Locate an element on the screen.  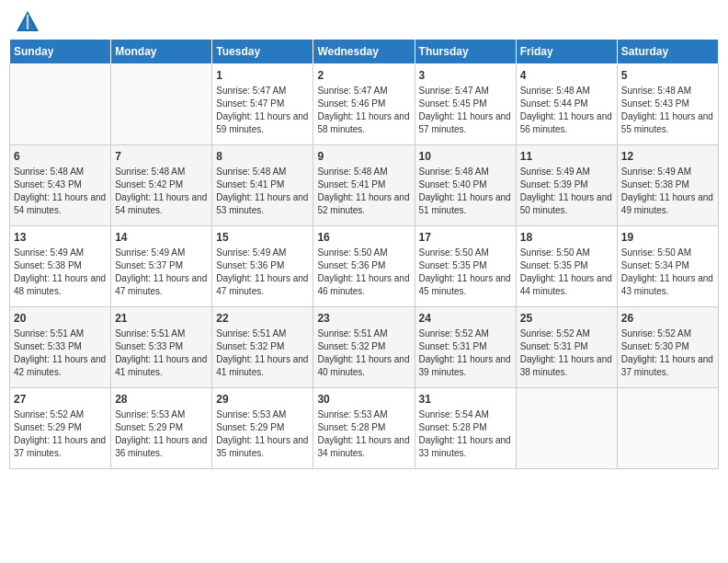
calendar-cell: 6Sunrise: 5:48 AM Sunset: 5:43 PM Daylig… is located at coordinates (61, 186).